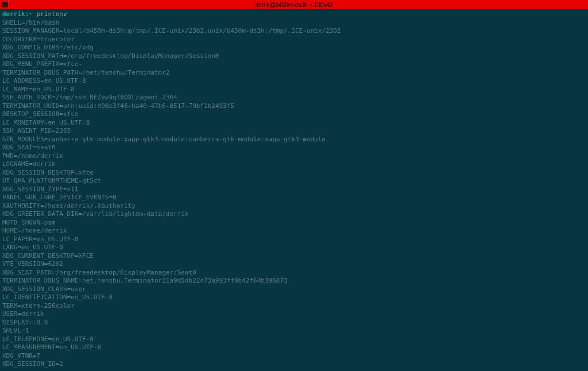 The image size is (588, 371). Describe the element at coordinates (294, 207) in the screenshot. I see `env-var-line: XAUTHORITY=/home/derrik/.Xauthority` at that location.